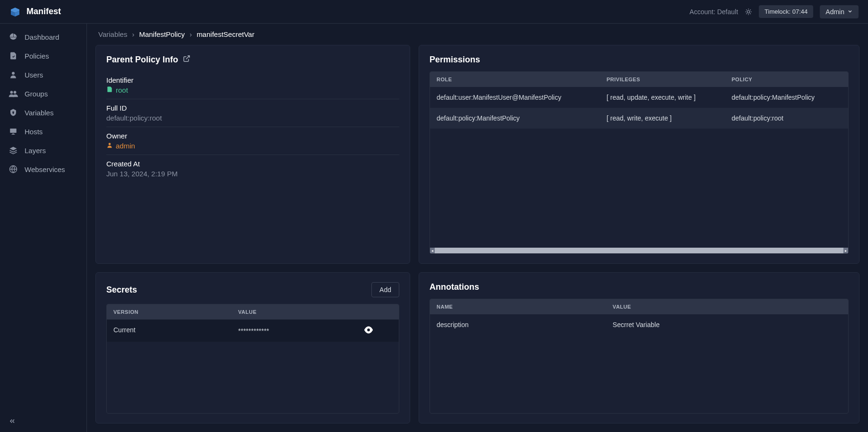 The width and height of the screenshot is (868, 432). Describe the element at coordinates (142, 60) in the screenshot. I see `card-title: Parent Policy Info` at that location.